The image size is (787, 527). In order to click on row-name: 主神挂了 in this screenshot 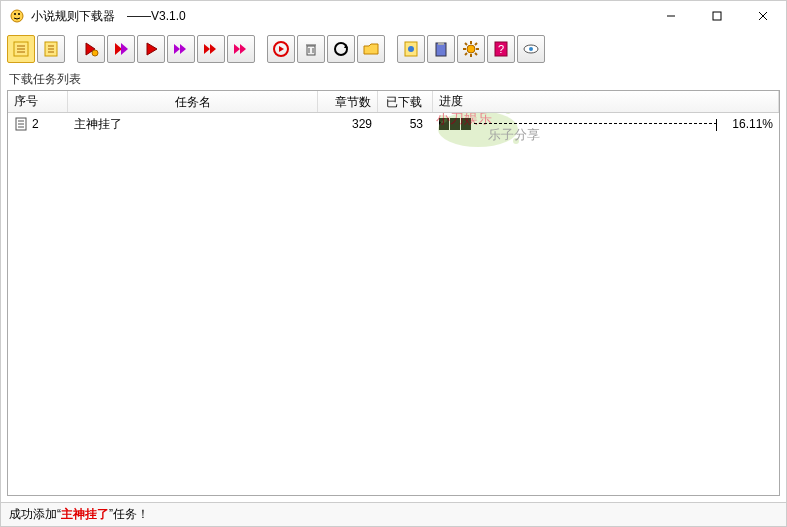, I will do `click(193, 124)`.